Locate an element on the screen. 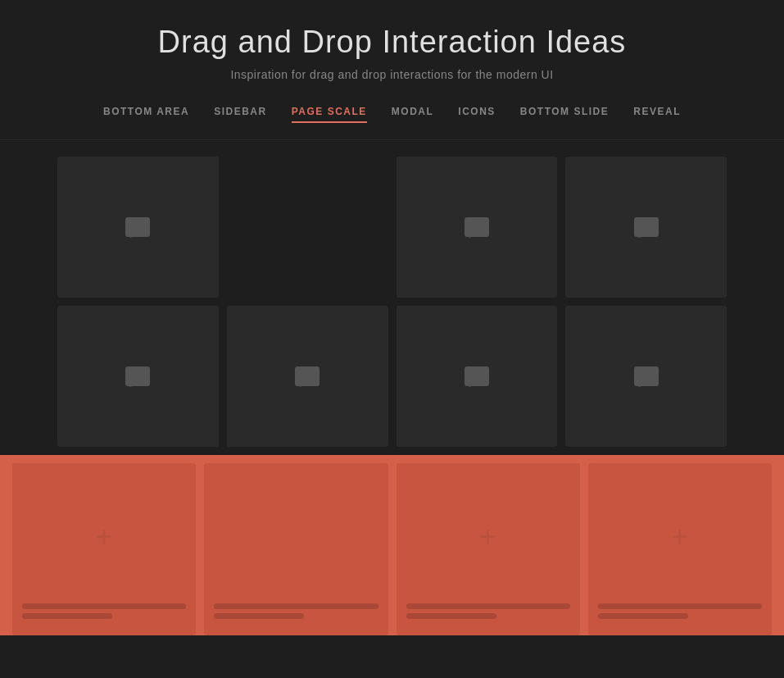  nav-bottom-area: BOTTOM AREA is located at coordinates (146, 115).